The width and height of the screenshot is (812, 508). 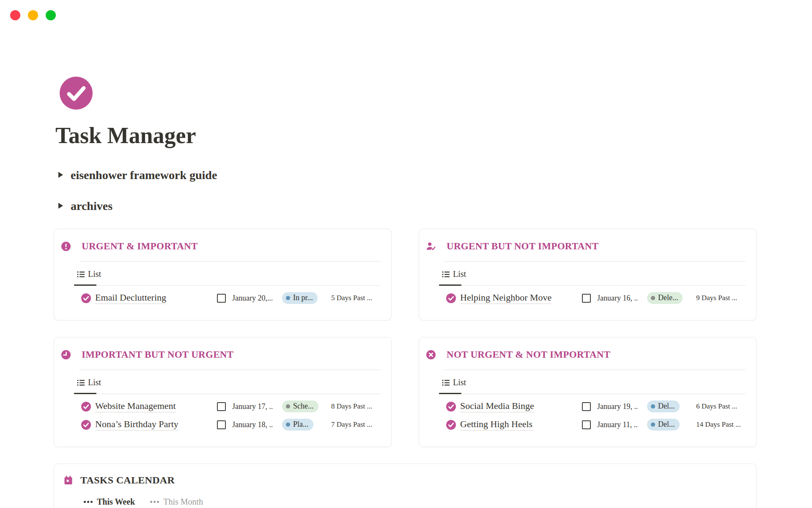 What do you see at coordinates (617, 298) in the screenshot?
I see `task-date: January 16, ...` at bounding box center [617, 298].